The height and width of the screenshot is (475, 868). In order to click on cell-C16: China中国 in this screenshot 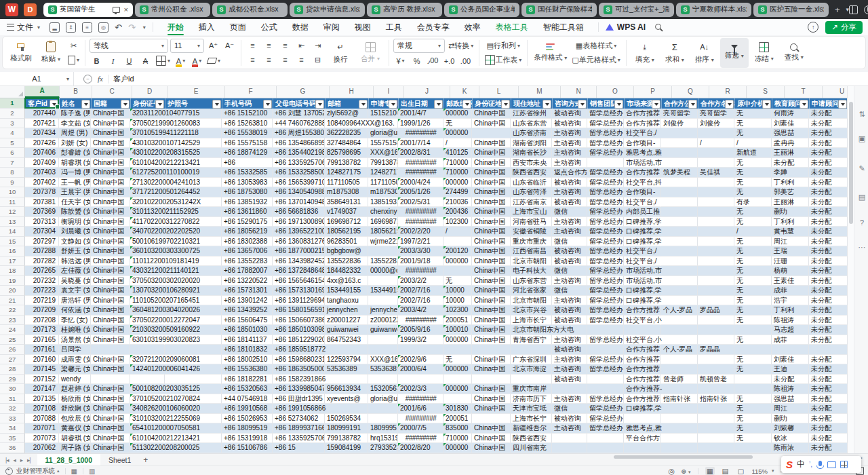, I will do `click(111, 251)`.